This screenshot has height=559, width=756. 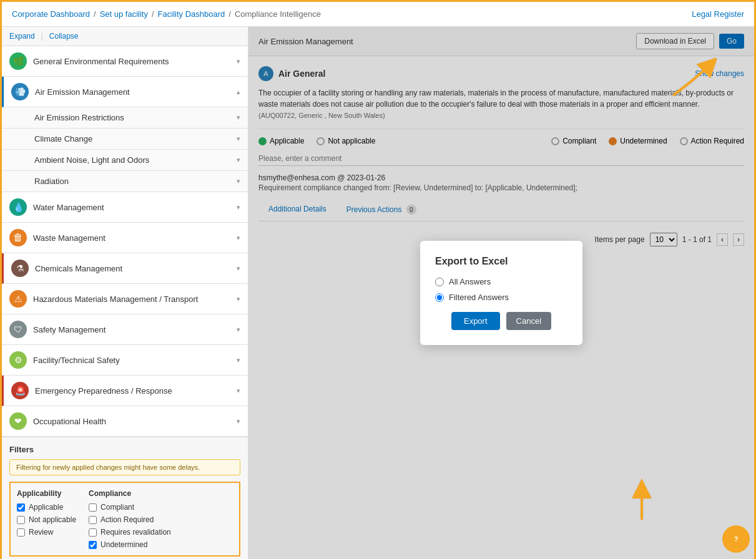 I want to click on breadcrumb-setup: Set up facility, so click(x=124, y=14).